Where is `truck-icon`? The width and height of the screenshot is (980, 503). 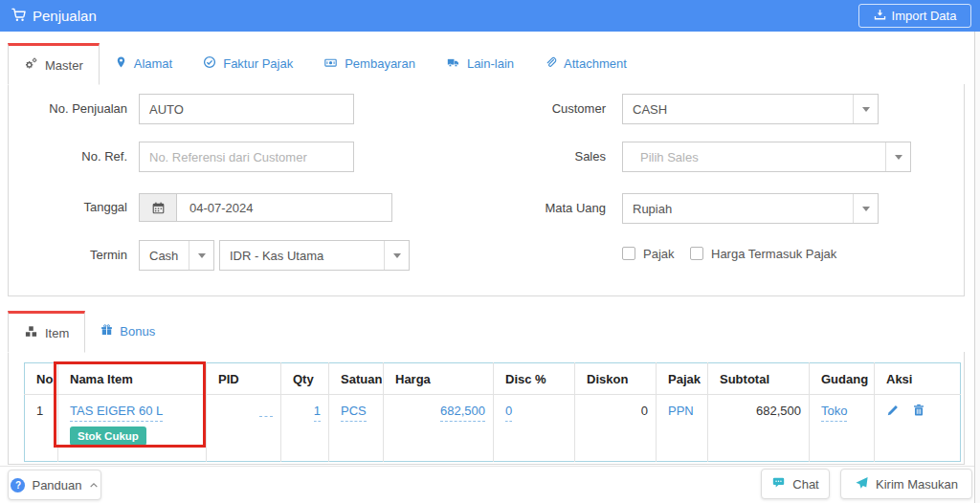 truck-icon is located at coordinates (454, 64).